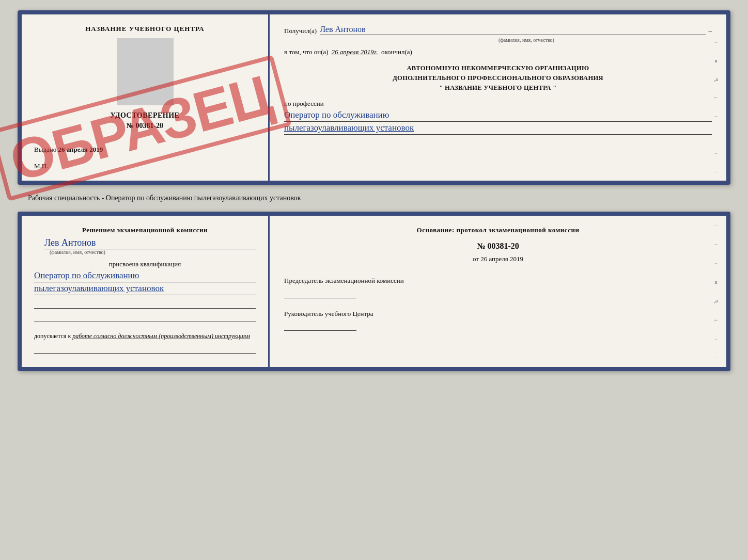 This screenshot has height=560, width=748. Describe the element at coordinates (512, 30) in the screenshot. I see `poluchil-name: Лев Антонов` at that location.